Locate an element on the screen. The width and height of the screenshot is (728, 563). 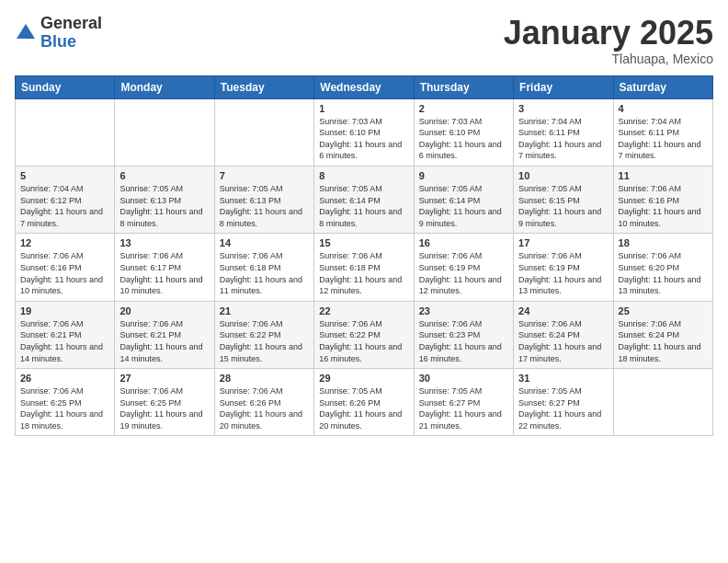
calendar-cell: 10Sunrise: 7:05 AM Sunset: 6:15 PM Dayli… is located at coordinates (563, 199).